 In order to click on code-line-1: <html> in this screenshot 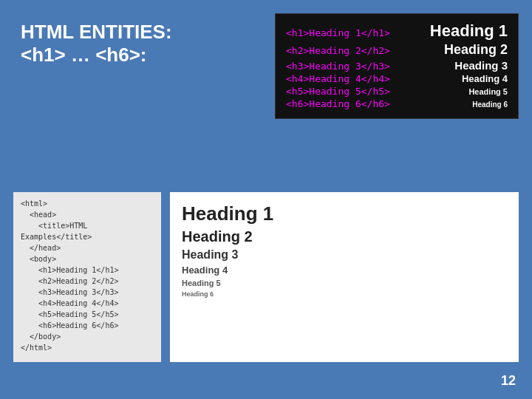, I will do `click(87, 204)`.